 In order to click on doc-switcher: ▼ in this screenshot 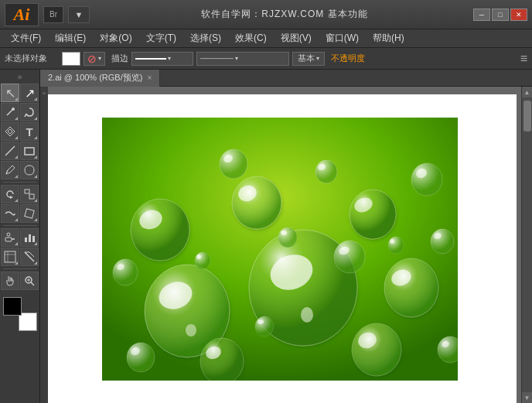, I will do `click(79, 15)`.